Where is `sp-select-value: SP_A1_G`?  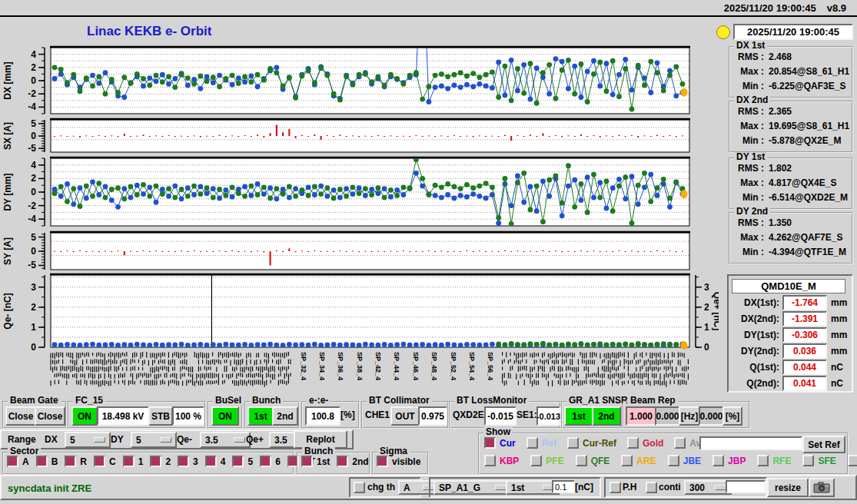 sp-select-value: SP_A1_G is located at coordinates (460, 488).